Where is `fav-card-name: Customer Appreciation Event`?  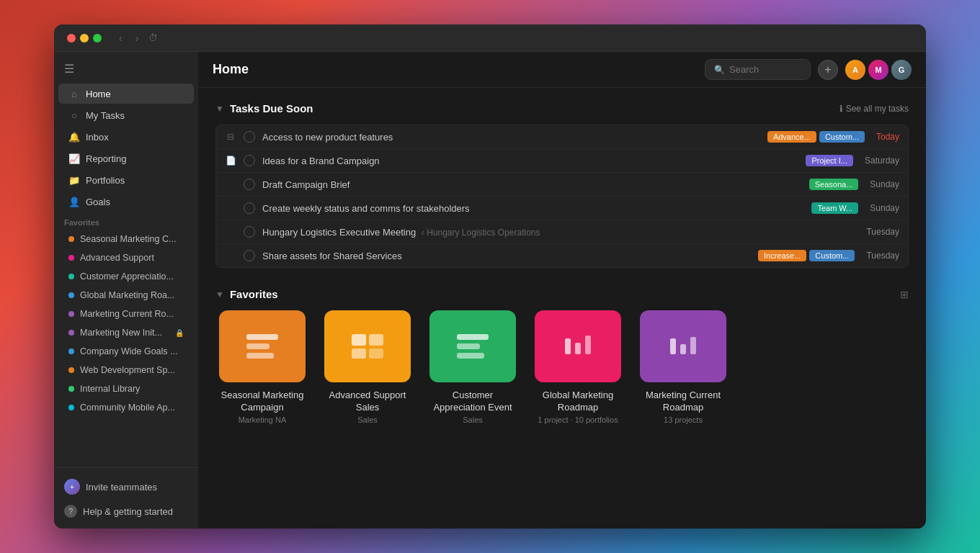
fav-card-name: Customer Appreciation Event is located at coordinates (473, 402).